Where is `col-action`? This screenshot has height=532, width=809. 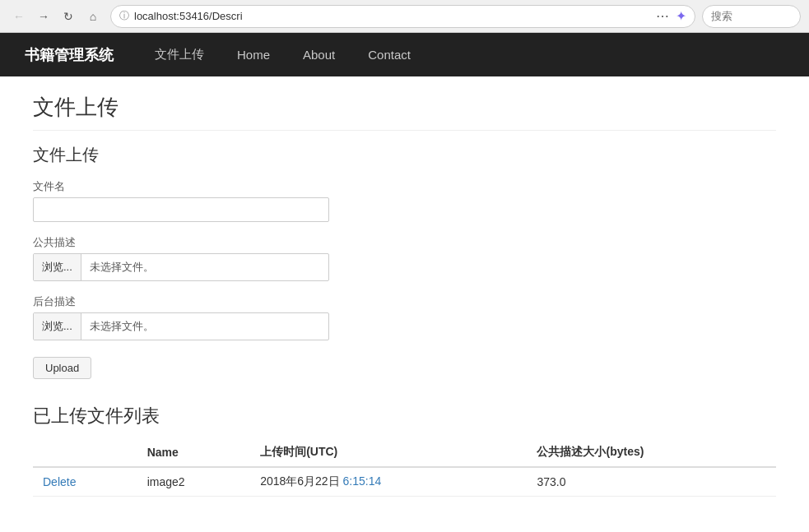
col-action is located at coordinates (86, 452).